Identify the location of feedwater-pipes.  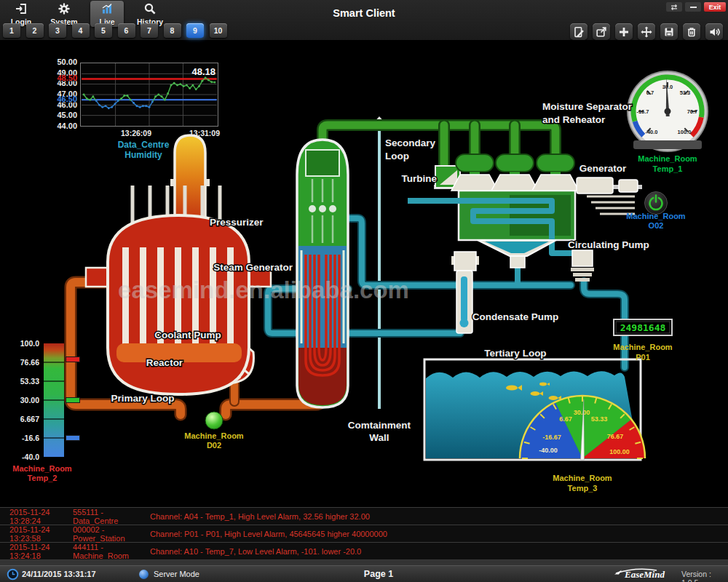
(446, 292).